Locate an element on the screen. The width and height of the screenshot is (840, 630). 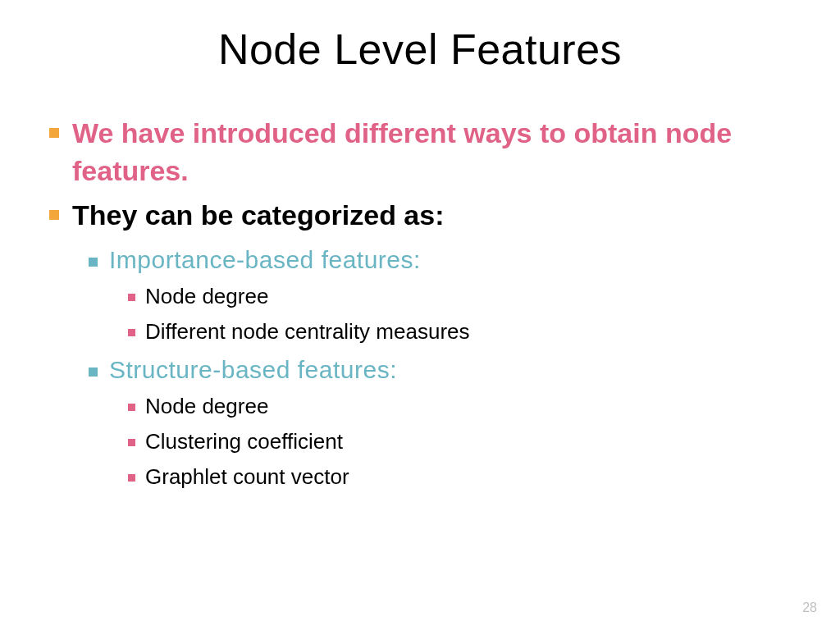
bullet-text: Importance-based features: is located at coordinates (265, 260).